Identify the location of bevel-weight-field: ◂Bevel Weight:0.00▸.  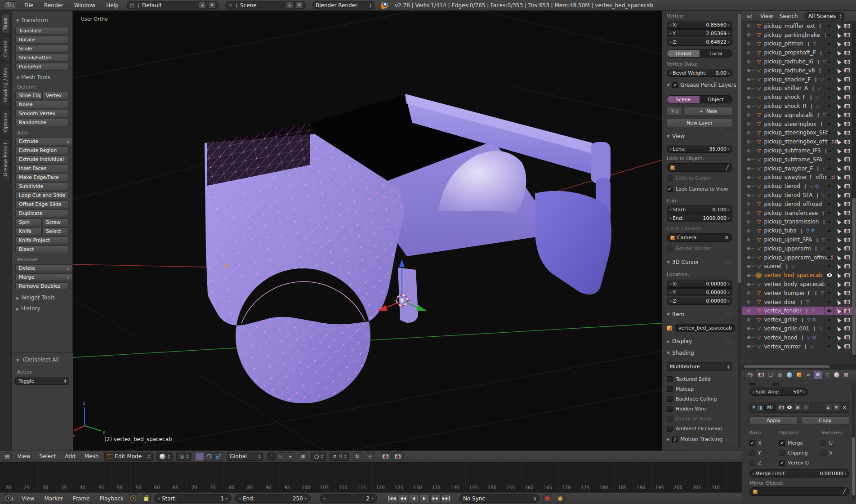
(700, 73).